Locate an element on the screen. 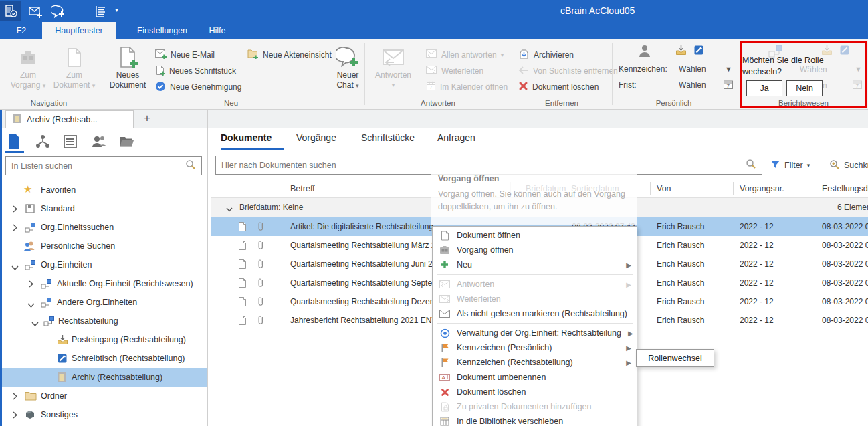  neue-email-button: Neue E-Mail is located at coordinates (185, 55).